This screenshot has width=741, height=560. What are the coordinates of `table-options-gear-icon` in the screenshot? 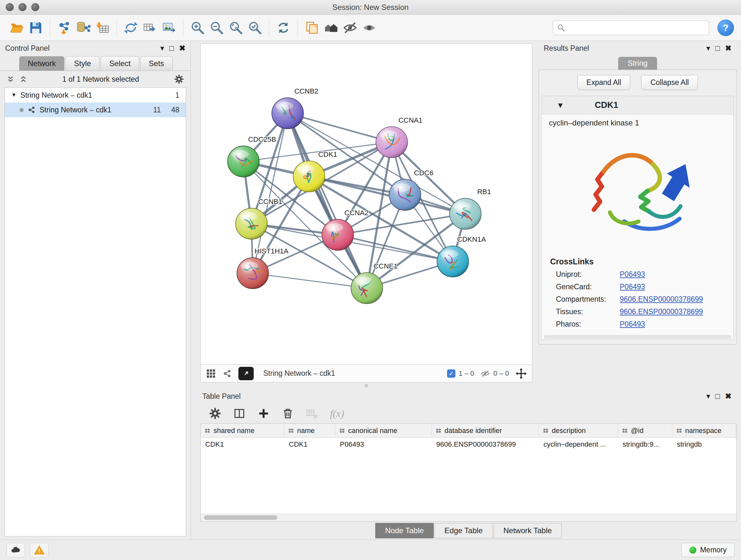 It's located at (215, 414).